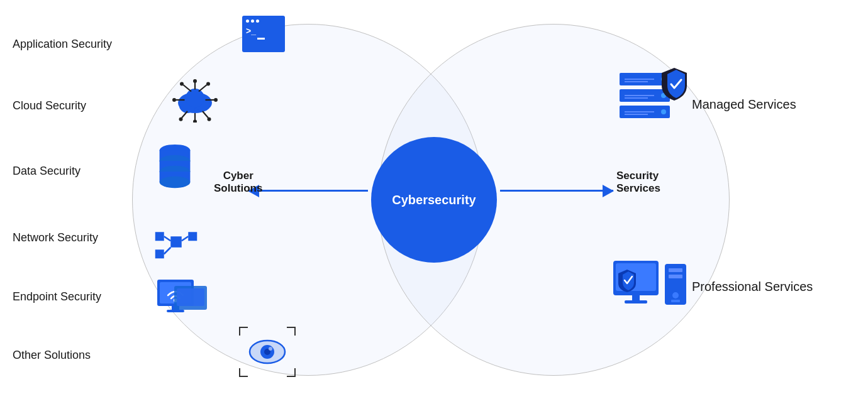 Image resolution: width=868 pixels, height=399 pixels. What do you see at coordinates (654, 97) in the screenshot?
I see `server-shield-icon-wrap` at bounding box center [654, 97].